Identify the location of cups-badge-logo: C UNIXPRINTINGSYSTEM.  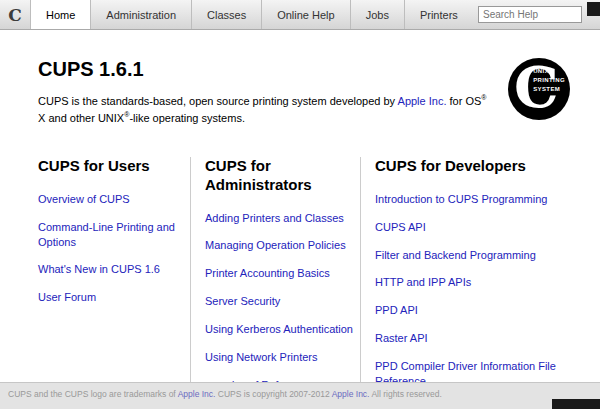
(539, 89).